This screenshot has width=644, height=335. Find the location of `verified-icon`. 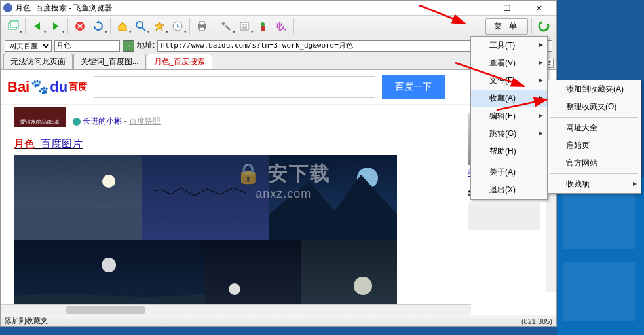

verified-icon is located at coordinates (77, 122).